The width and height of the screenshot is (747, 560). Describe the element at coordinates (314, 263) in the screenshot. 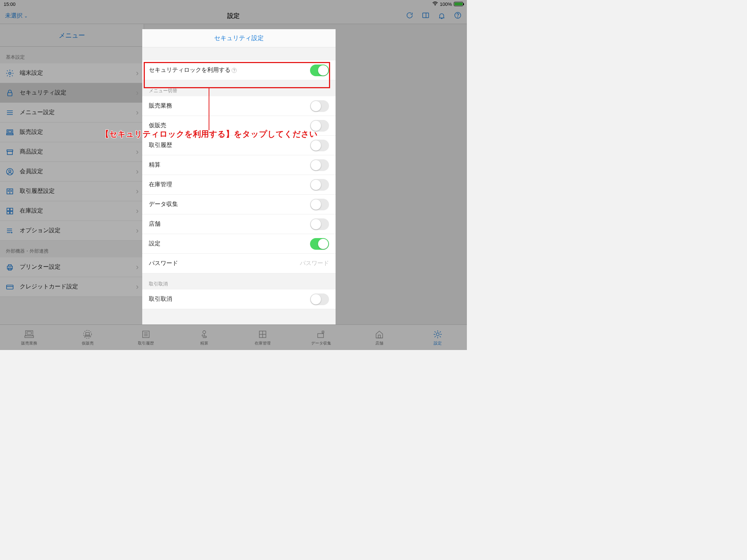

I see `password-input: パスワード` at that location.